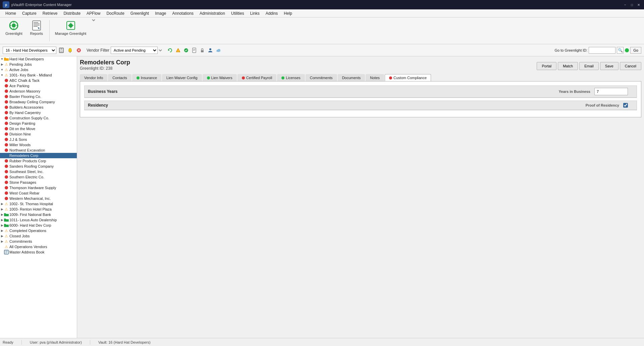  What do you see at coordinates (38, 59) in the screenshot?
I see `sidebar-root: ▼ Hard Hat Developers` at bounding box center [38, 59].